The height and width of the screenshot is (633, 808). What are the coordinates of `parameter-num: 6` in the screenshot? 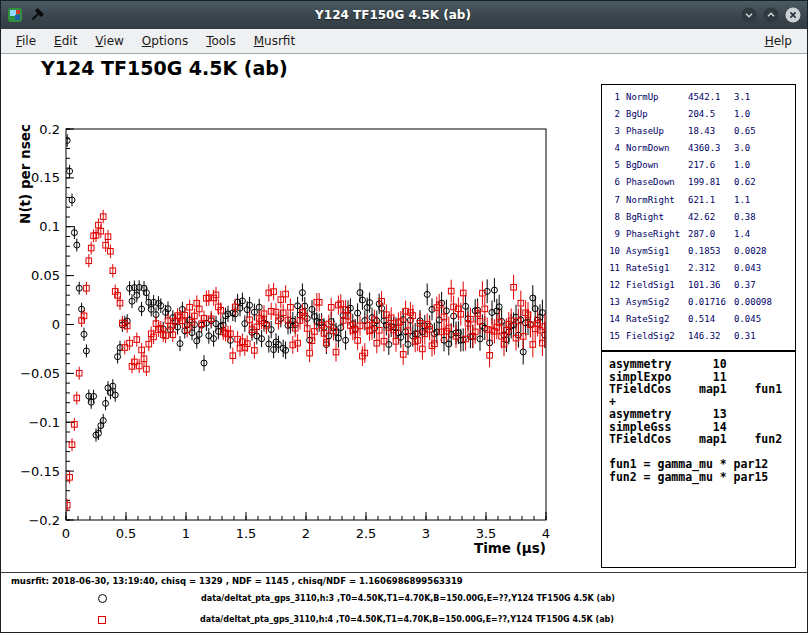 It's located at (613, 182).